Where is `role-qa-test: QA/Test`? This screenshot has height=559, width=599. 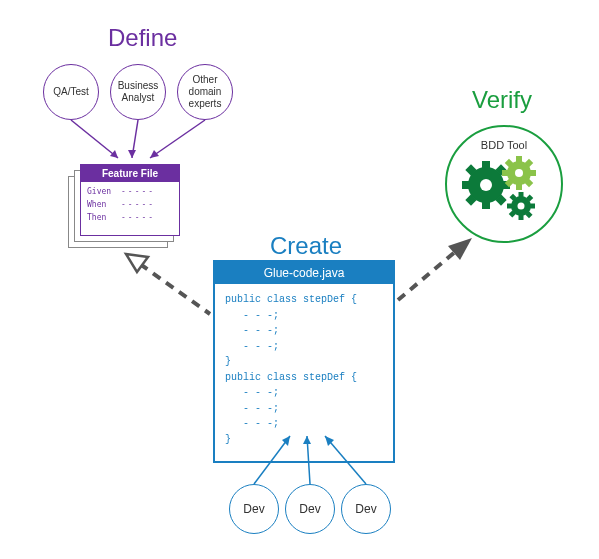 role-qa-test: QA/Test is located at coordinates (71, 92).